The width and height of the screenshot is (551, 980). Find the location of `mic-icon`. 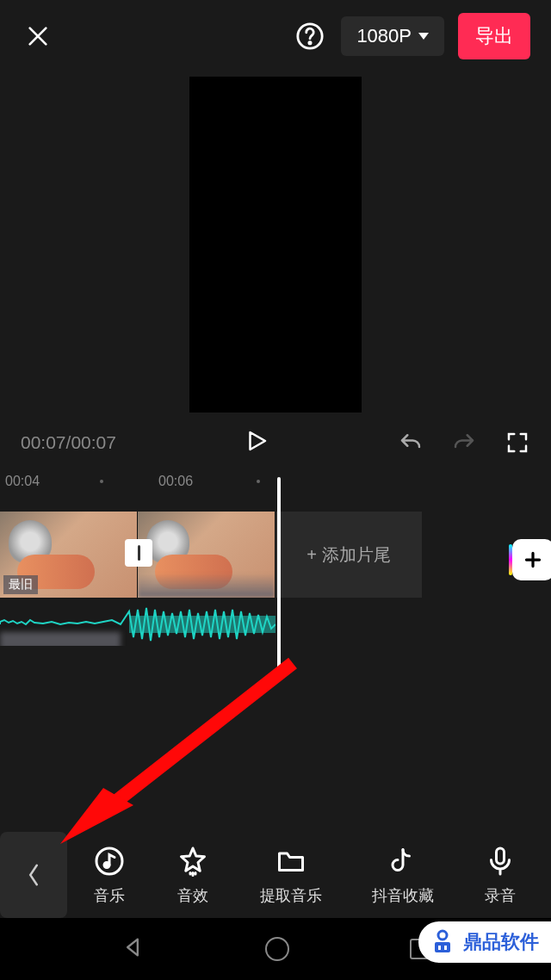

mic-icon is located at coordinates (500, 861).